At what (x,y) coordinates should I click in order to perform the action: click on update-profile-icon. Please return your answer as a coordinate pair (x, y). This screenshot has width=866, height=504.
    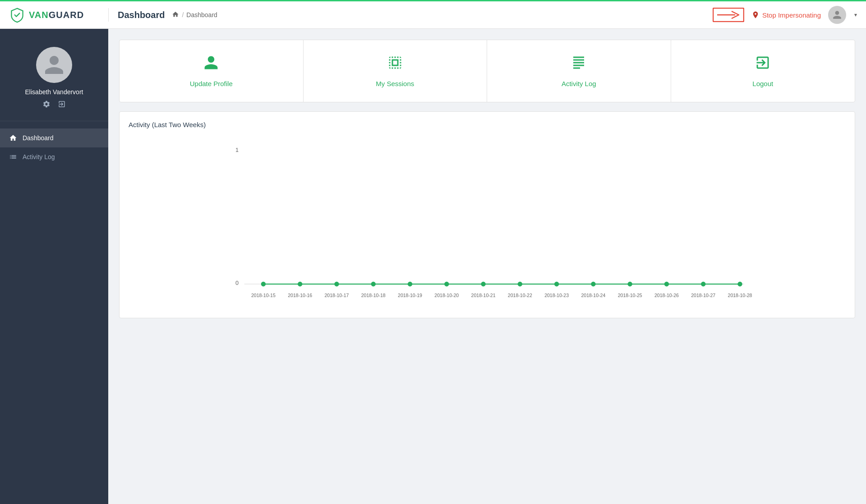
    Looking at the image, I should click on (211, 64).